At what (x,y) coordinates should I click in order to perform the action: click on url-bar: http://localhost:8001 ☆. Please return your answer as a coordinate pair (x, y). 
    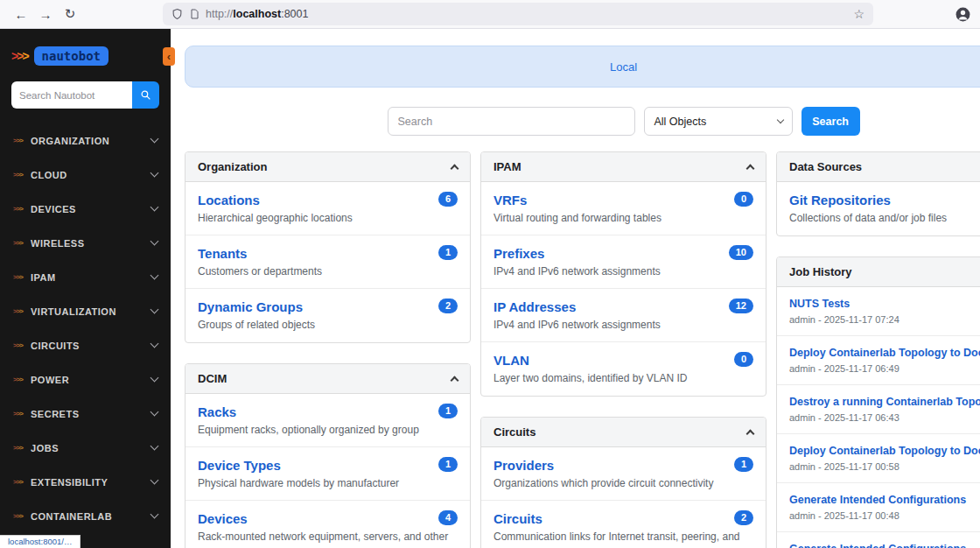
    Looking at the image, I should click on (518, 14).